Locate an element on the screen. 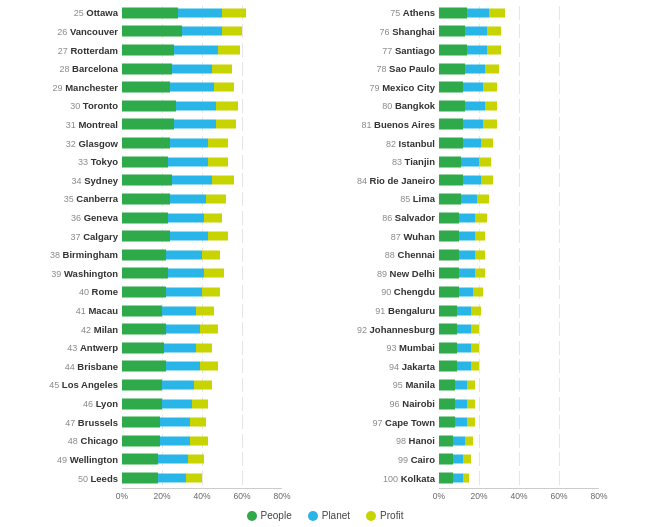  city-label: 46 Lyon is located at coordinates (63, 404).